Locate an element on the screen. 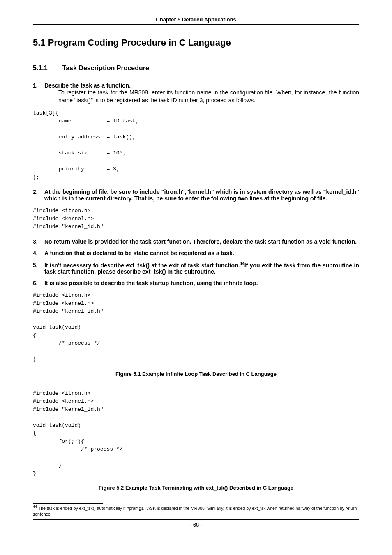 The height and width of the screenshot is (555, 392). footnote-ref: 44 is located at coordinates (242, 264).